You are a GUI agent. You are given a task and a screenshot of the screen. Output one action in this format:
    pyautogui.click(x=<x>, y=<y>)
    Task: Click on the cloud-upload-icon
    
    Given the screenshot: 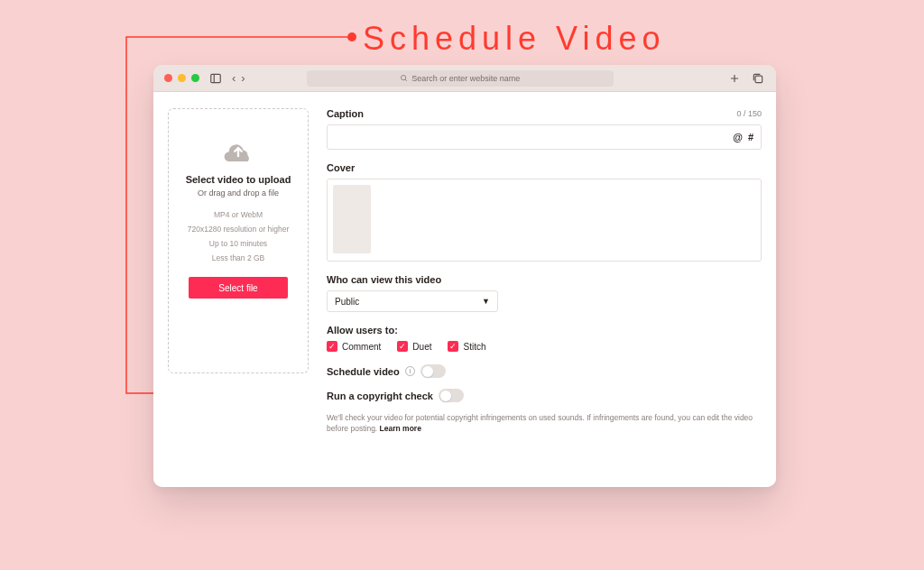 What is the action you would take?
    pyautogui.click(x=238, y=151)
    